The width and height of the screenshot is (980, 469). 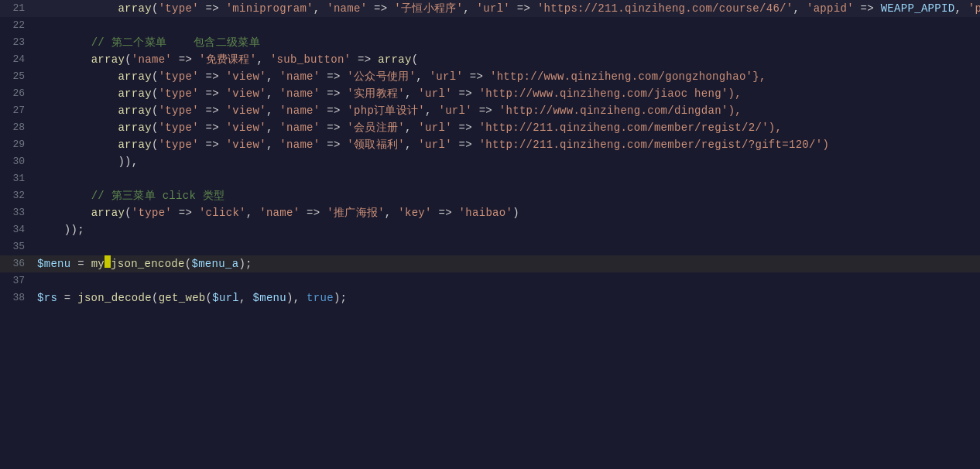 I want to click on line-number: 36, so click(x=19, y=264).